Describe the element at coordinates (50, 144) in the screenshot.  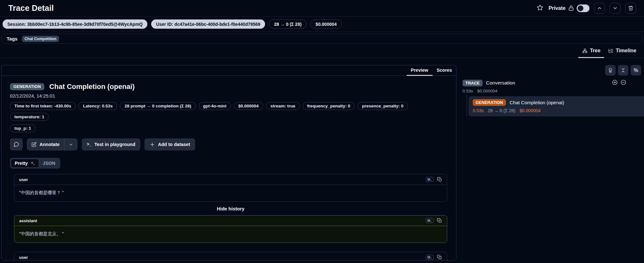
I see `annotate-label: Annotate` at that location.